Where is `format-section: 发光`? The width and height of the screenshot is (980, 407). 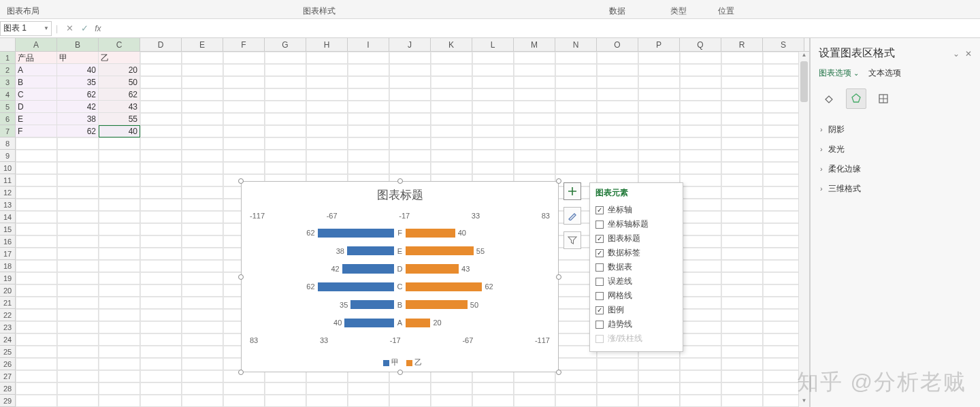
format-section: 发光 is located at coordinates (896, 150).